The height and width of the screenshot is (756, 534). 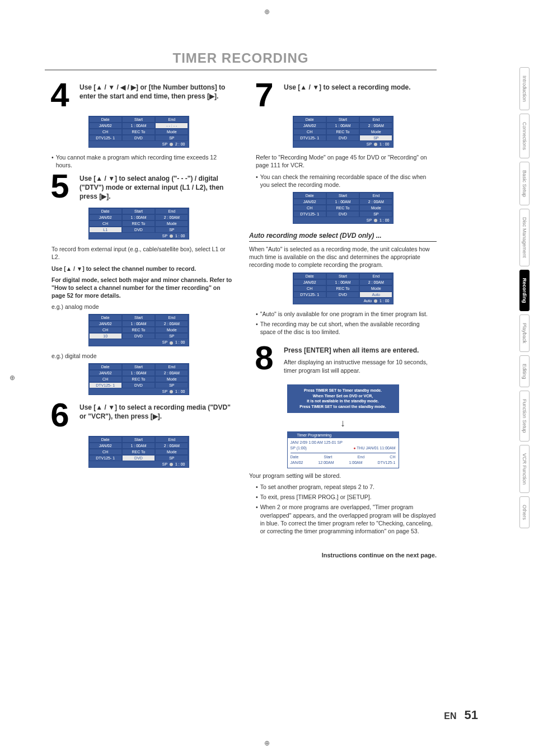 What do you see at coordinates (156, 95) in the screenshot?
I see `step-text: Use [▲ / ▼ / ◀ / ▶] or [the Number butto…` at bounding box center [156, 95].